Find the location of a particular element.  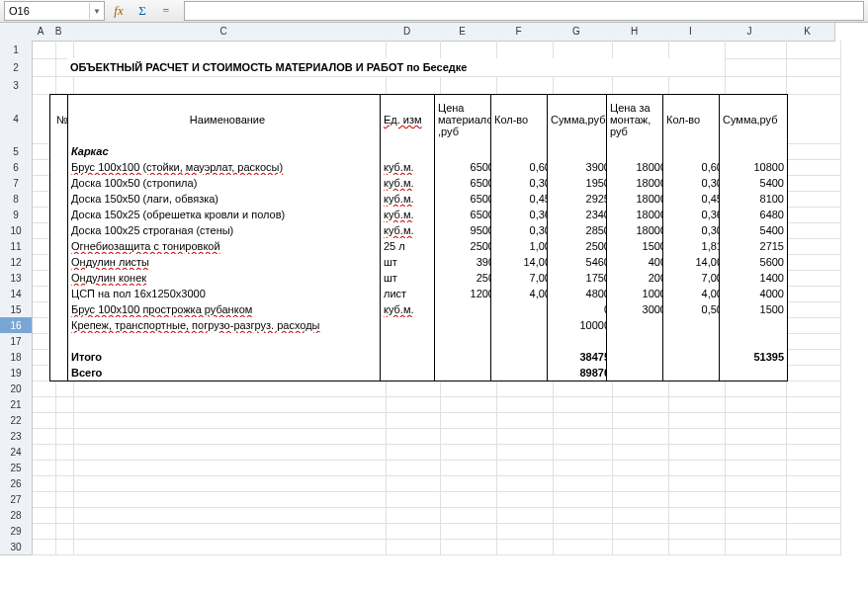

cell: 5600 is located at coordinates (753, 263).